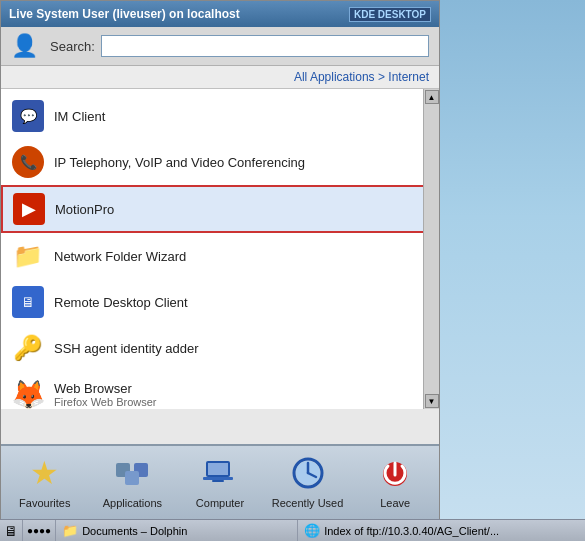 The height and width of the screenshot is (541, 585). What do you see at coordinates (45, 481) in the screenshot?
I see `taskbar-item-favourites: ★ Favourites` at bounding box center [45, 481].